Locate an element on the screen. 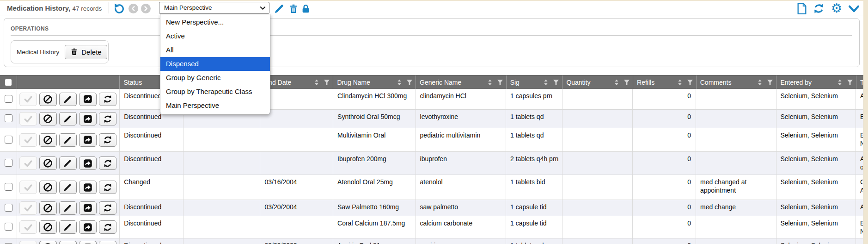 Image resolution: width=868 pixels, height=244 pixels. next-button is located at coordinates (146, 8).